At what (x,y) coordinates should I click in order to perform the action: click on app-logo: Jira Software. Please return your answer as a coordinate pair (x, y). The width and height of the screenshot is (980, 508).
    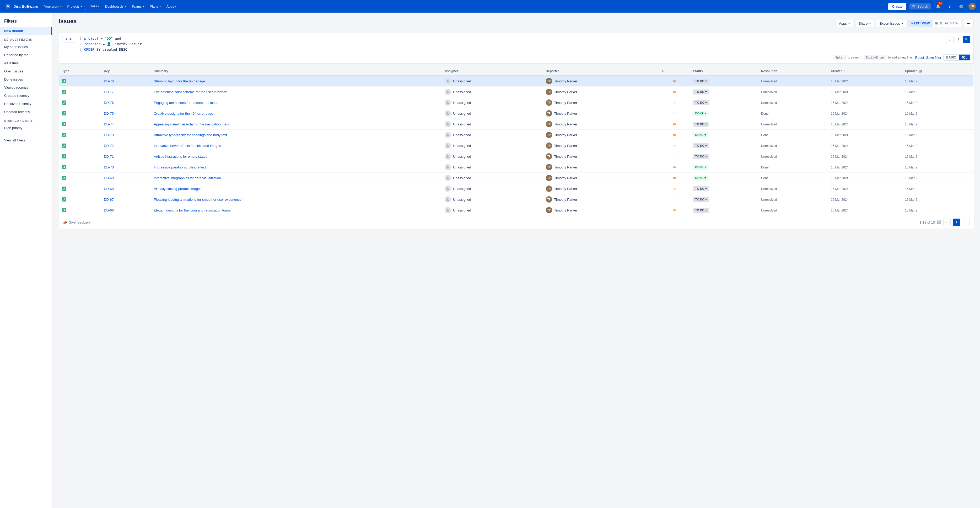
    Looking at the image, I should click on (21, 6).